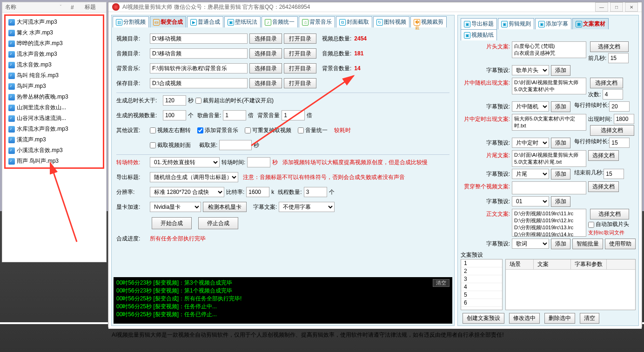 This screenshot has width=644, height=352. What do you see at coordinates (266, 53) in the screenshot?
I see `audio-dir-select-button: 选择目录` at bounding box center [266, 53].